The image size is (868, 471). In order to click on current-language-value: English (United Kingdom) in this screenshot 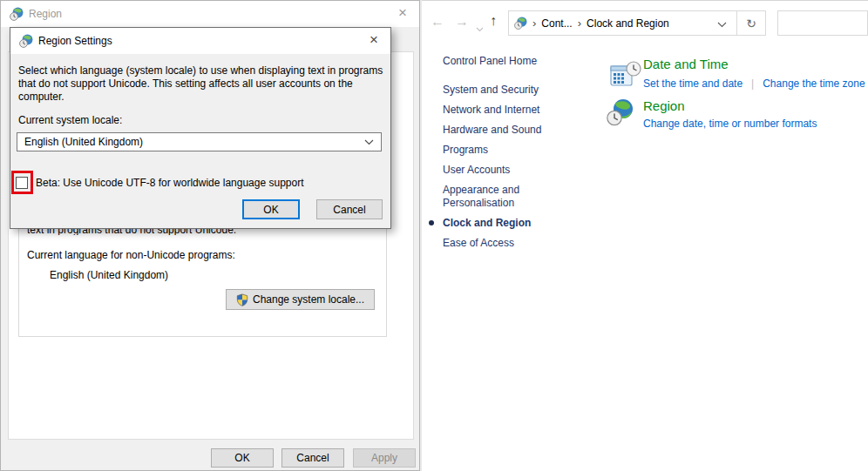, I will do `click(109, 275)`.